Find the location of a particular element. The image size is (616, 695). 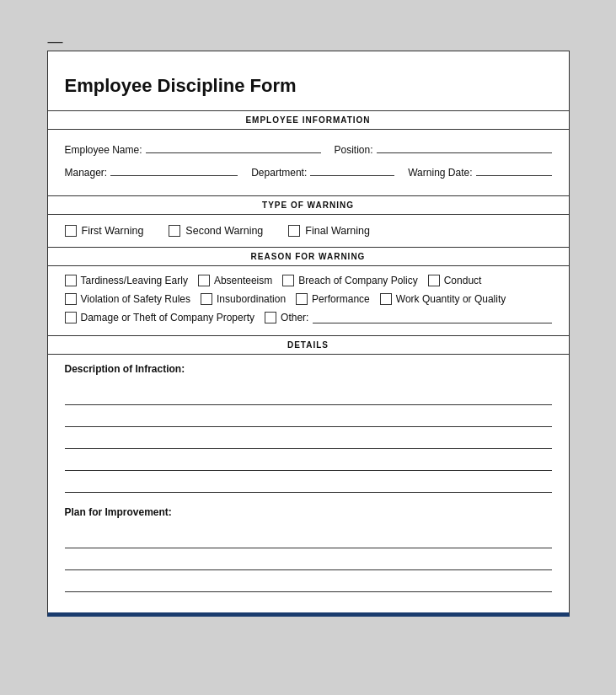

tardiness-option: Tardiness/Leaving Early is located at coordinates (126, 281).